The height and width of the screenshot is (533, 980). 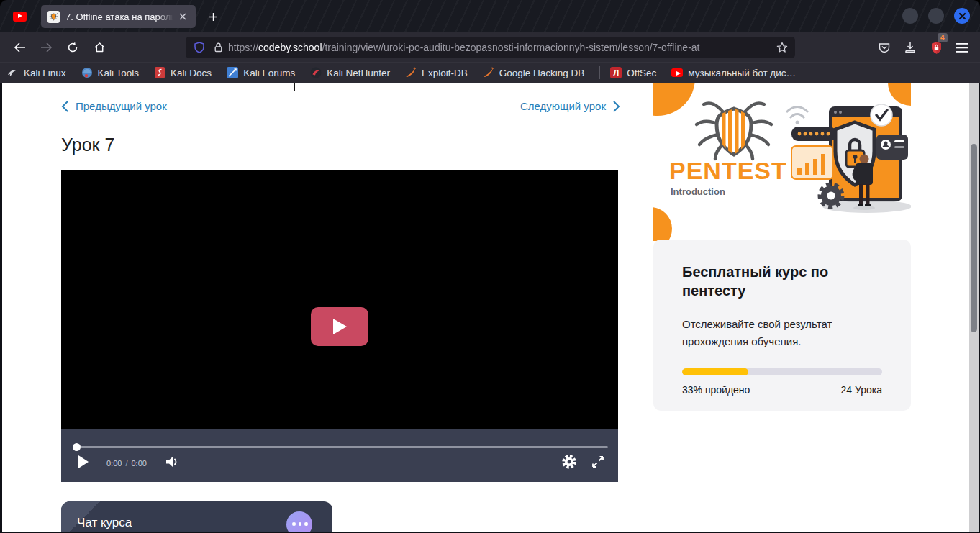 What do you see at coordinates (570, 106) in the screenshot?
I see `next-lesson-link: Следующий урок` at bounding box center [570, 106].